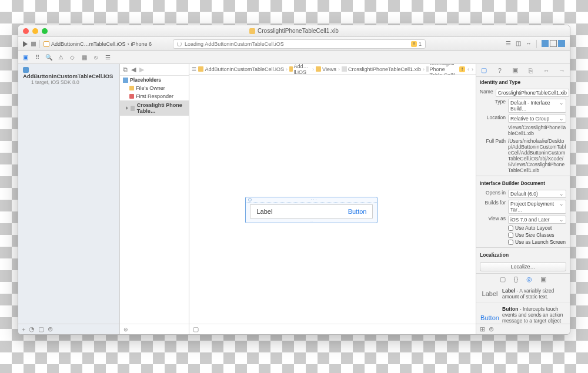  Describe the element at coordinates (26, 31) in the screenshot. I see `close-icon` at that location.